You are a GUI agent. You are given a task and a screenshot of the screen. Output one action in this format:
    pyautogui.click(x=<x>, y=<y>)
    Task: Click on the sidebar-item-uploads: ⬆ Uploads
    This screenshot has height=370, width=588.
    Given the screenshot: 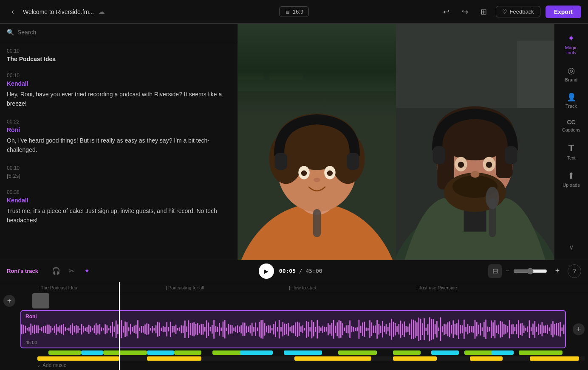 What is the action you would take?
    pyautogui.click(x=571, y=179)
    